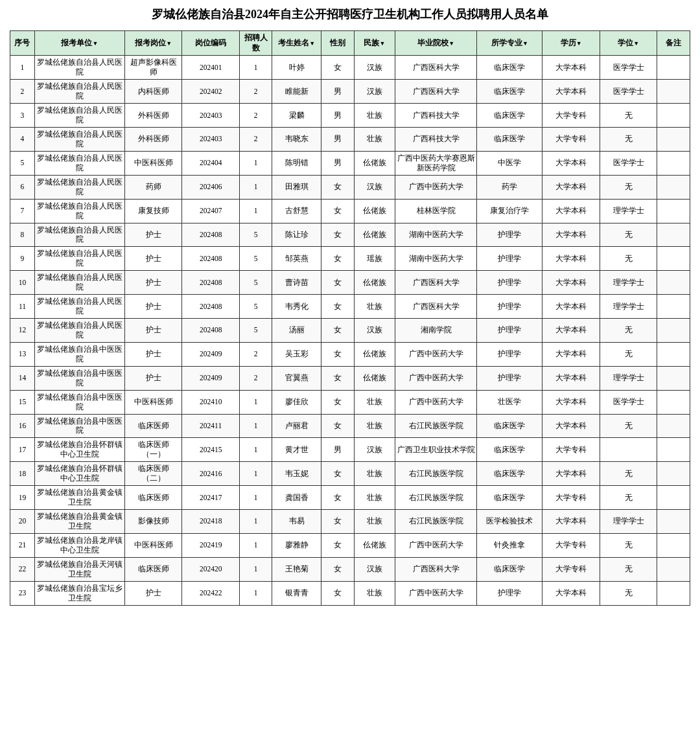  I want to click on table-cell: 6, so click(23, 187).